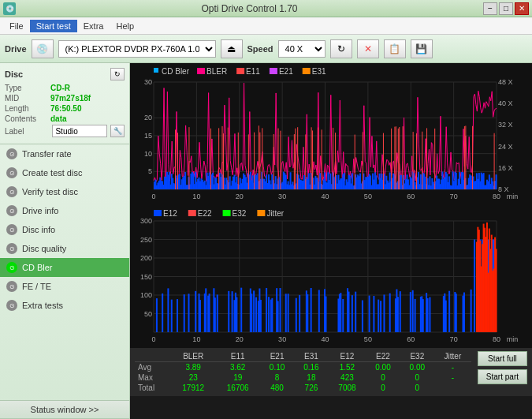 The height and width of the screenshot is (419, 532). Describe the element at coordinates (153, 377) in the screenshot. I see `stats-row-label: Max` at that location.